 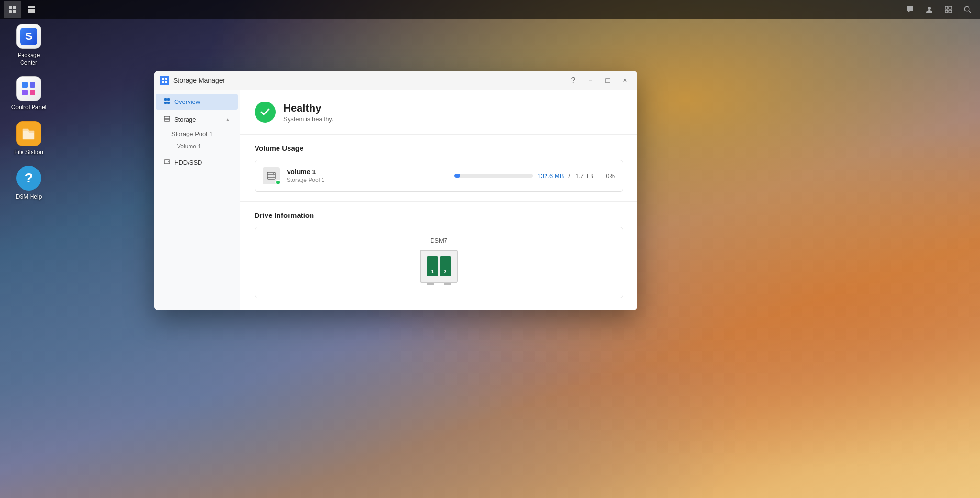 What do you see at coordinates (197, 120) in the screenshot?
I see `sidebar-item-storage: Storage ▲` at bounding box center [197, 120].